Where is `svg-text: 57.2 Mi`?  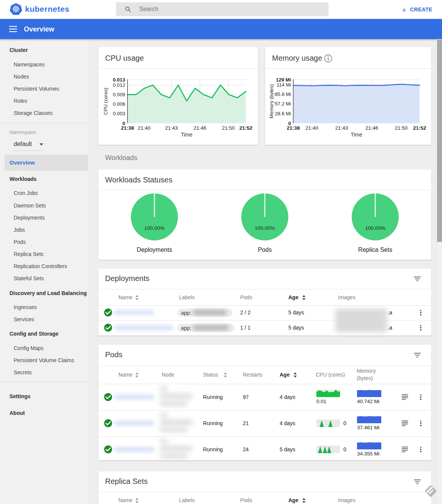
svg-text: 57.2 Mi is located at coordinates (283, 104).